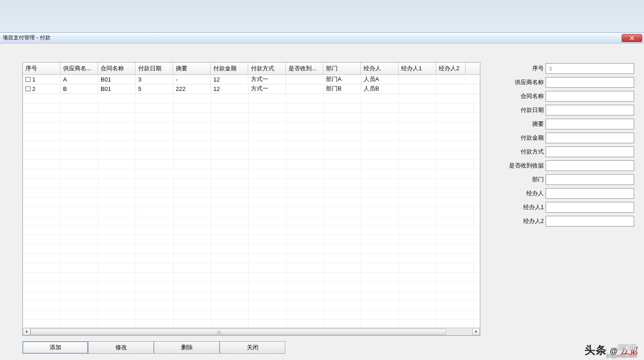 Image resolution: width=644 pixels, height=360 pixels. Describe the element at coordinates (522, 96) in the screenshot. I see `label-contract: 合同名称` at that location.